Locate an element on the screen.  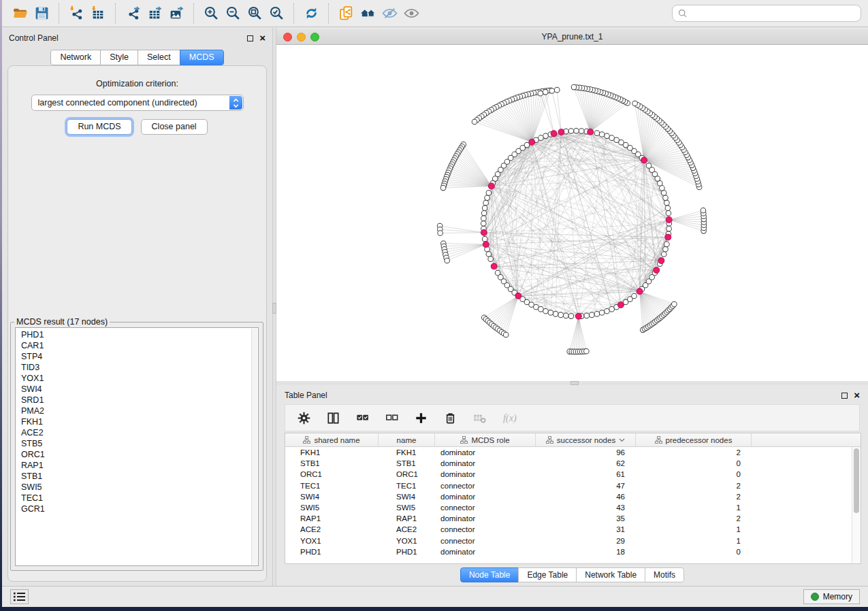
table-row: ACE2ACE2connector311 is located at coordinates (568, 529).